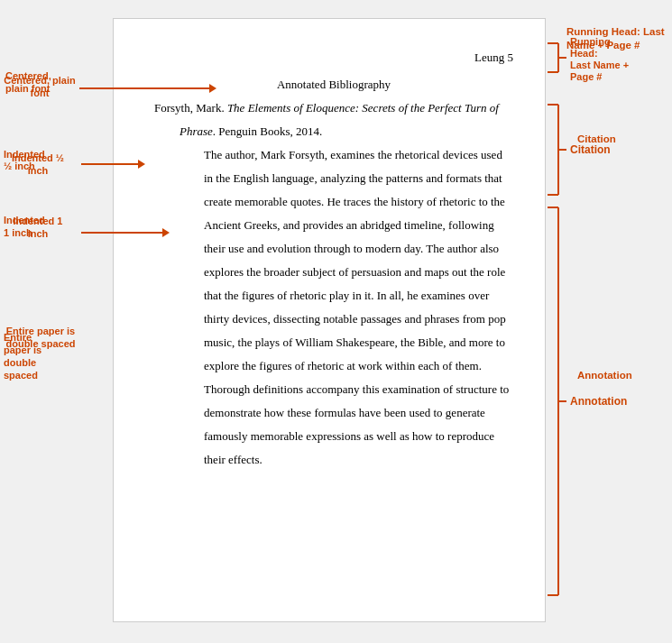 Image resolution: width=672 pixels, height=643 pixels. What do you see at coordinates (334, 120) in the screenshot?
I see `citation-block: Forsyth, Mark. The Elements of Eloquence…` at bounding box center [334, 120].